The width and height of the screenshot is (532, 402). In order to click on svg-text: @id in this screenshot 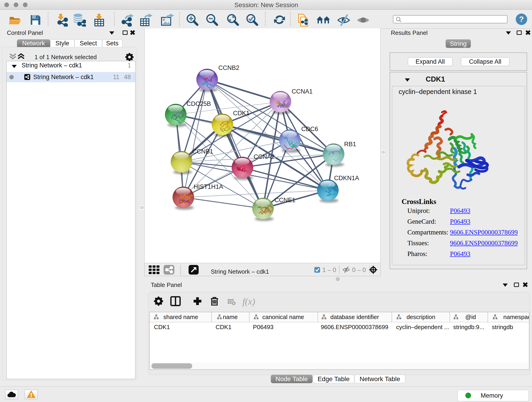, I will do `click(471, 317)`.